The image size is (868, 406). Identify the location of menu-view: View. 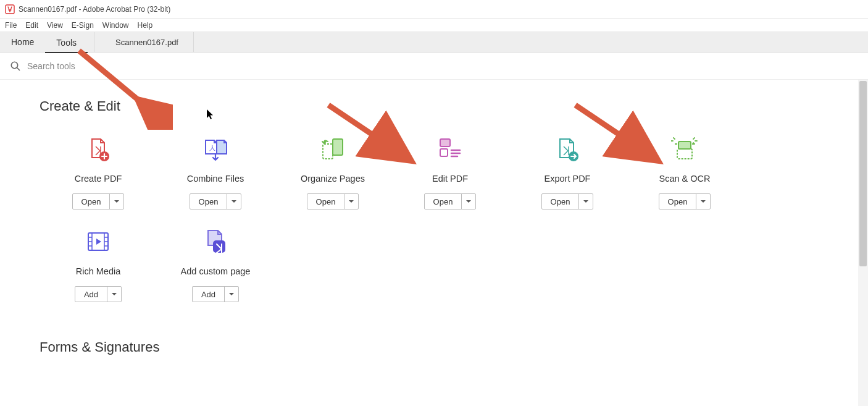
(55, 25).